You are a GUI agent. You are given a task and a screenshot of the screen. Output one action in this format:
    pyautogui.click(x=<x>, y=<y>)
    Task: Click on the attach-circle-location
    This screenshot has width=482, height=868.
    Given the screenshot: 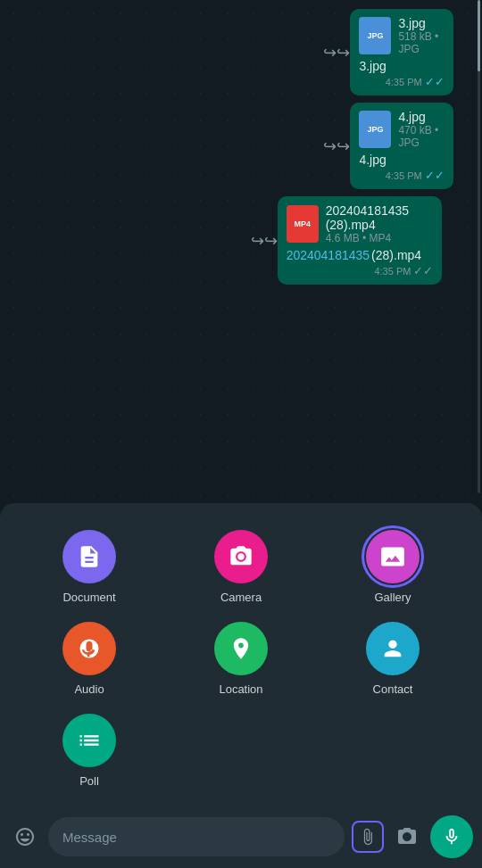 What is the action you would take?
    pyautogui.click(x=241, y=649)
    